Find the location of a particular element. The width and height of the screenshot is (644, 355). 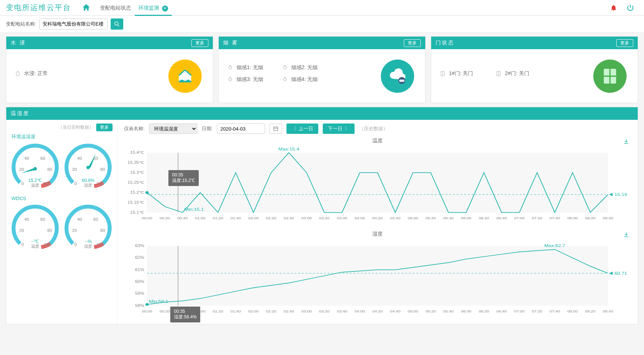

date-input is located at coordinates (241, 129).